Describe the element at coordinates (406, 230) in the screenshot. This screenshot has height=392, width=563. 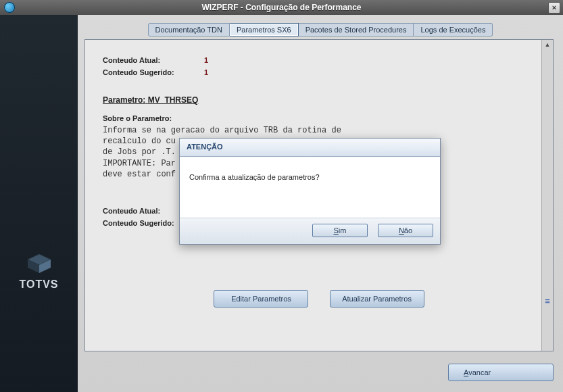
I see `dialog-no-button: Não` at that location.